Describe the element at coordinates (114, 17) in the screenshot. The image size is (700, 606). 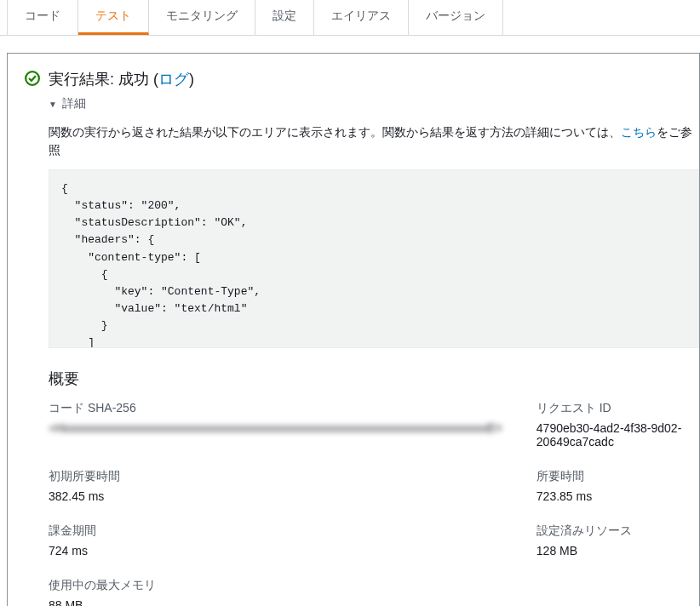
I see `tab-test: テスト` at that location.